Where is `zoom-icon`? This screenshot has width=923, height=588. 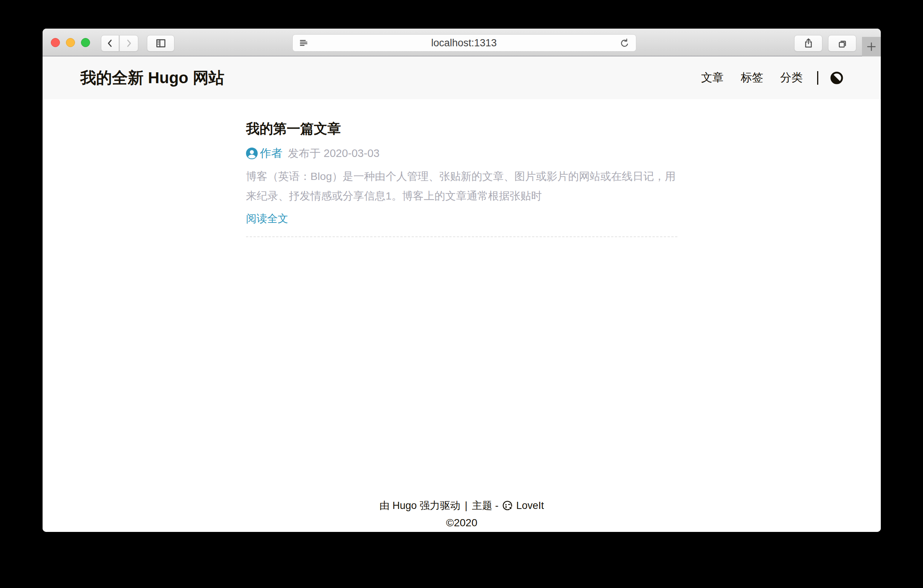
zoom-icon is located at coordinates (85, 43).